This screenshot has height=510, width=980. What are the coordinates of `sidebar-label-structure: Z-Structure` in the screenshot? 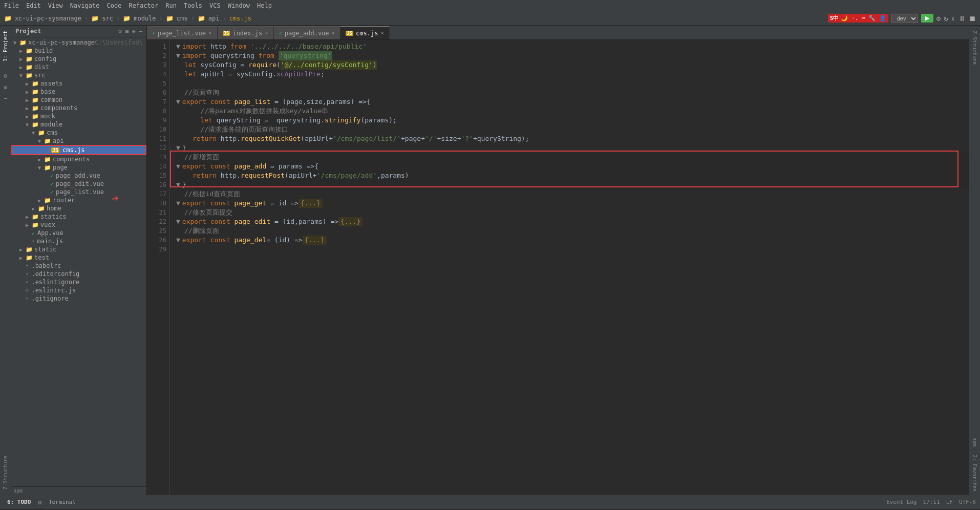 It's located at (5, 473).